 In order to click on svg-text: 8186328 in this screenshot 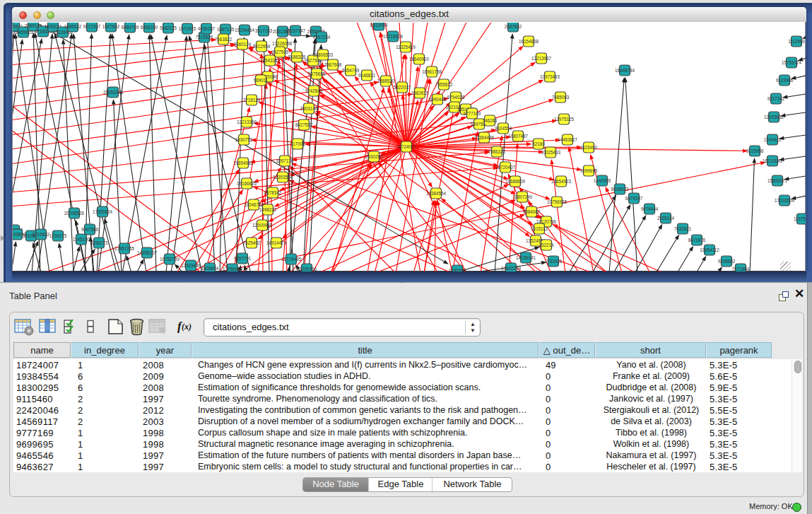, I will do `click(297, 57)`.